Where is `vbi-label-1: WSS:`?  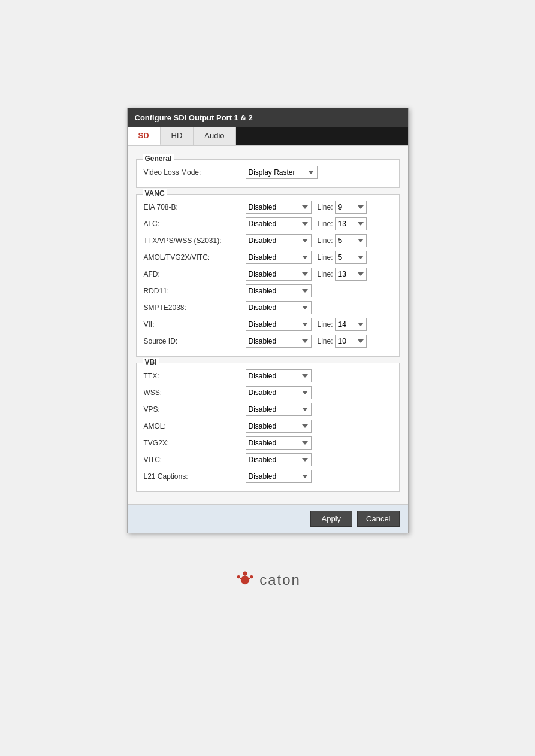
vbi-label-1: WSS: is located at coordinates (195, 393).